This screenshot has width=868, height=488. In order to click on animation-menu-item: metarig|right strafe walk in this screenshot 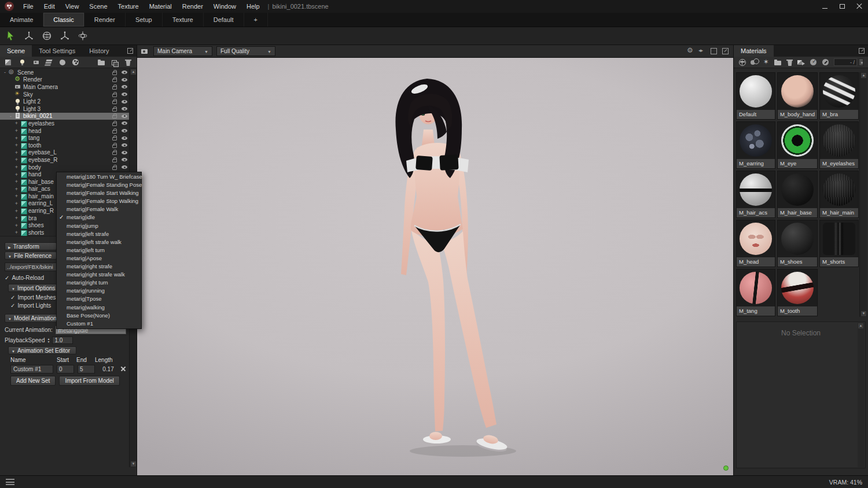, I will do `click(99, 275)`.